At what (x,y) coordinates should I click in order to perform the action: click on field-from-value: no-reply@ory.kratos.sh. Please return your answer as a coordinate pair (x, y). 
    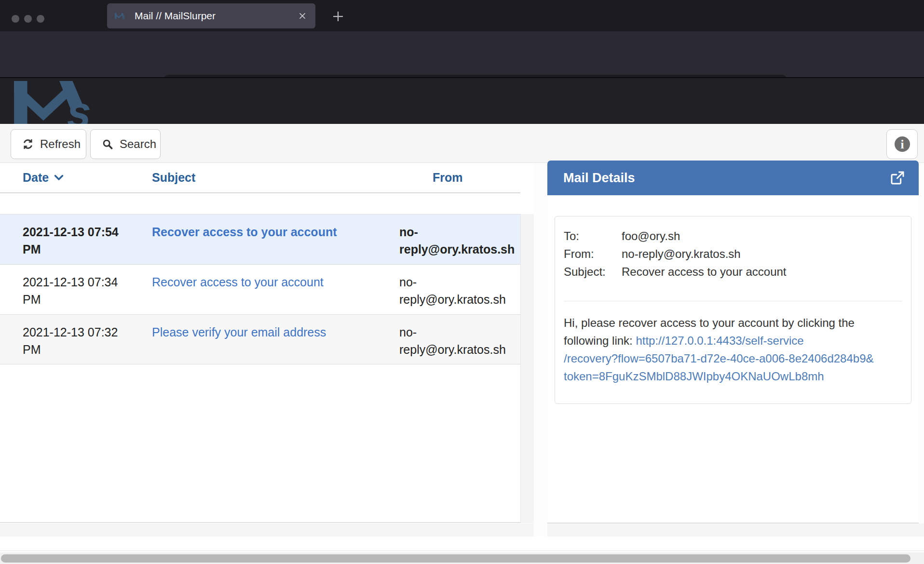
    Looking at the image, I should click on (681, 254).